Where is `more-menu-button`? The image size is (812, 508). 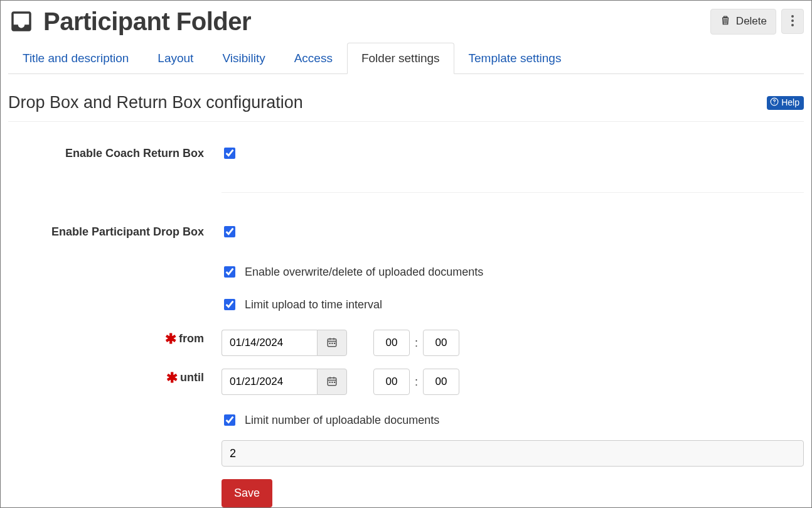 more-menu-button is located at coordinates (793, 21).